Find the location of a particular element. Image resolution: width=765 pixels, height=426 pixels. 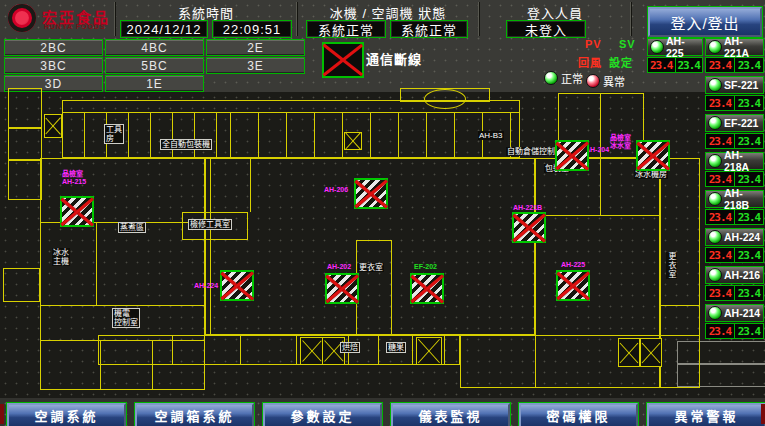

room-label: 烘焙 is located at coordinates (350, 348).